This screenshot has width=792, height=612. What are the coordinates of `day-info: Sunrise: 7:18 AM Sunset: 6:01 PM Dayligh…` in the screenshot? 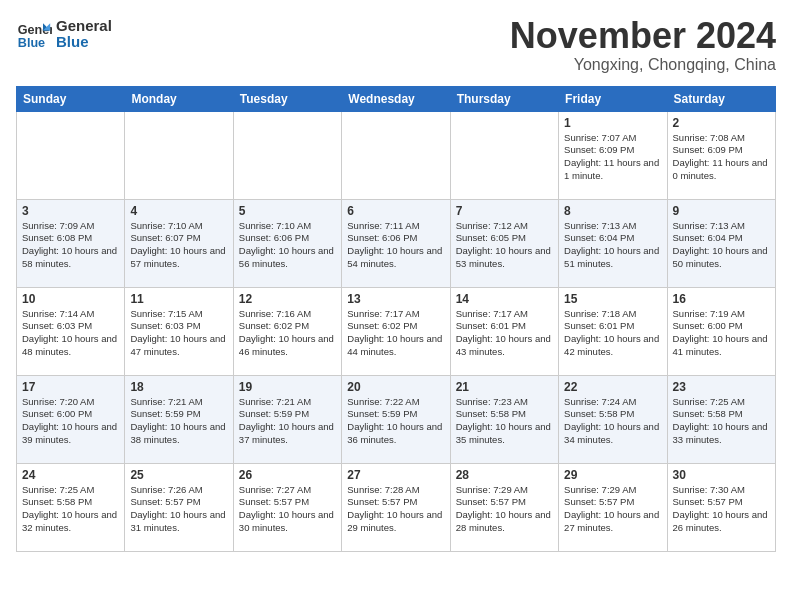 It's located at (612, 334).